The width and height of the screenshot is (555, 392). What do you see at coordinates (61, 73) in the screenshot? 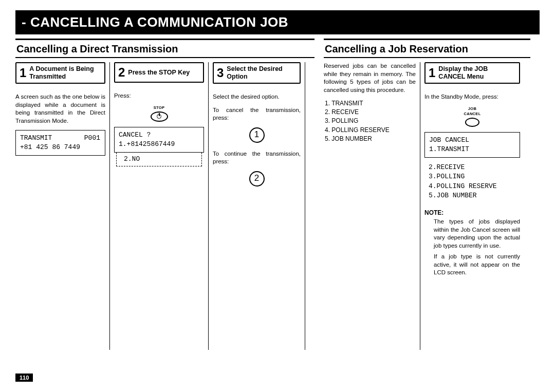
I see `step1-box: 1 A Document is Being Transmitted` at bounding box center [61, 73].